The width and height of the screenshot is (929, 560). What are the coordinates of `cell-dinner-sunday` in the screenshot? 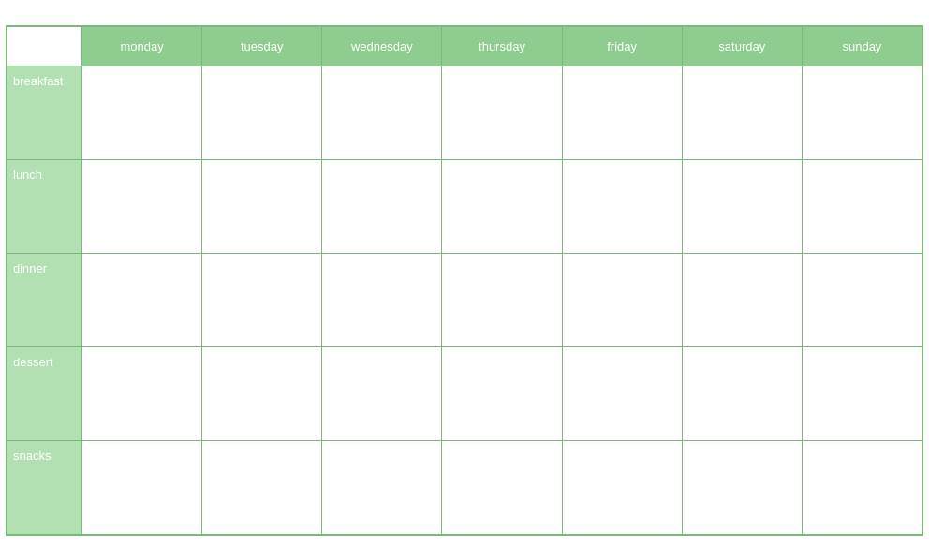 It's located at (862, 300).